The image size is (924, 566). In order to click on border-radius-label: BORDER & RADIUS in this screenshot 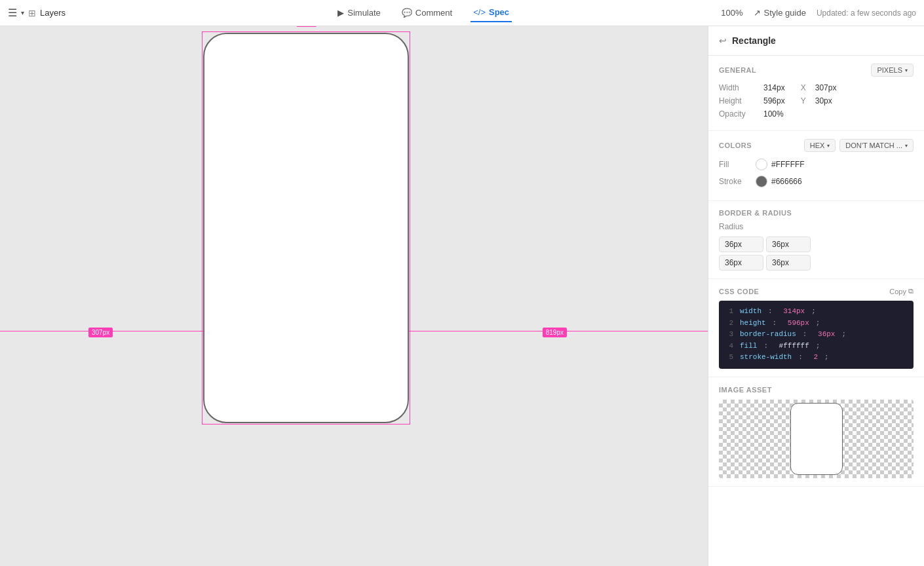, I will do `click(755, 213)`.